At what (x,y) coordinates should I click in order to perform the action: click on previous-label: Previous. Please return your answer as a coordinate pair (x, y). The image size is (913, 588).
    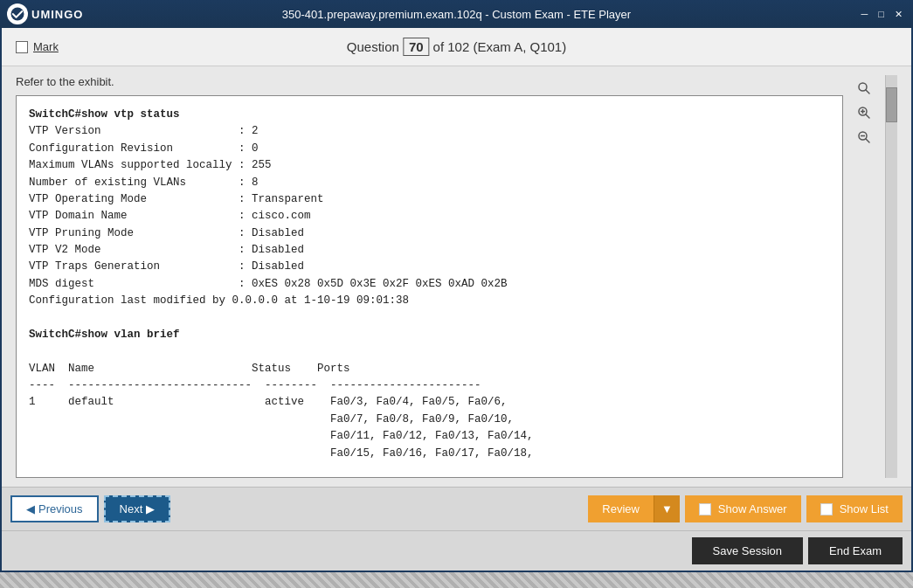
    Looking at the image, I should click on (61, 508).